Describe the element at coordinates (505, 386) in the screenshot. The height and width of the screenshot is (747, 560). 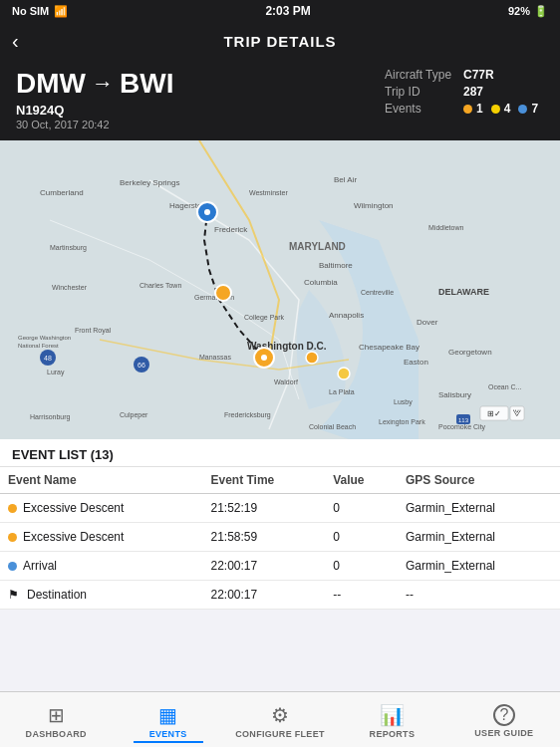
I see `svg-text: Ocean C...` at that location.